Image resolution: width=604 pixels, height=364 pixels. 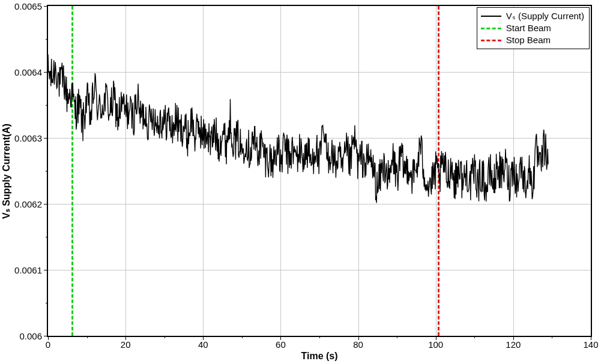 I want to click on legend-entry: Stop Beam, so click(x=533, y=40).